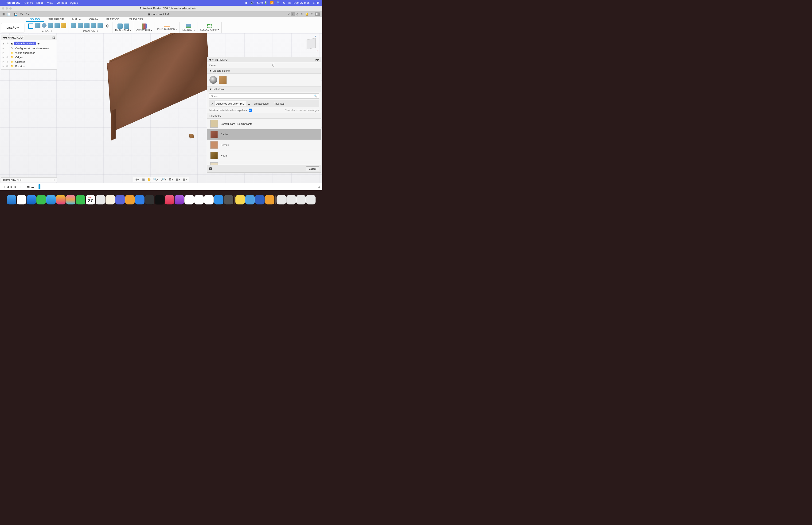 The image size is (812, 525). I want to click on timeline-prev-icon: ◀, so click(7, 187).